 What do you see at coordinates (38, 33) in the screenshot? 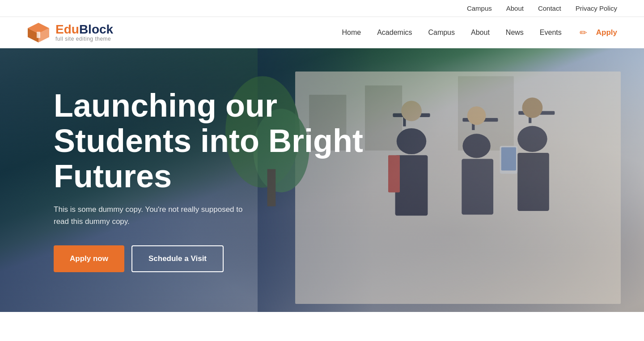
I see `logo-icon` at bounding box center [38, 33].